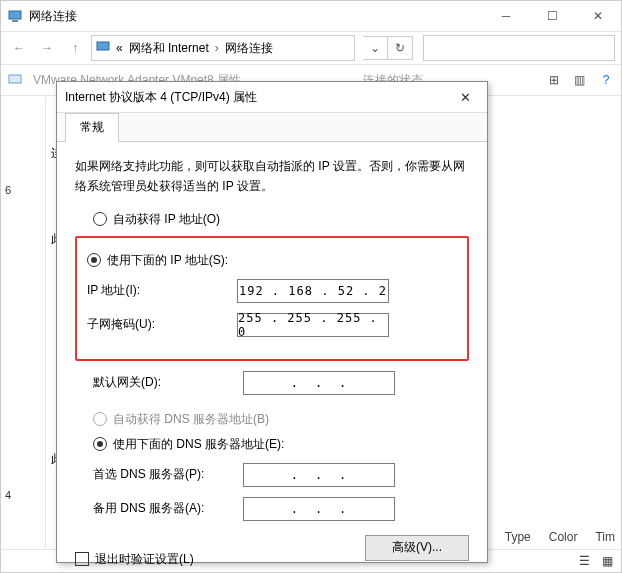  What do you see at coordinates (168, 474) in the screenshot?
I see `preferred-dns-label: 首选 DNS 服务器(P):` at bounding box center [168, 474].